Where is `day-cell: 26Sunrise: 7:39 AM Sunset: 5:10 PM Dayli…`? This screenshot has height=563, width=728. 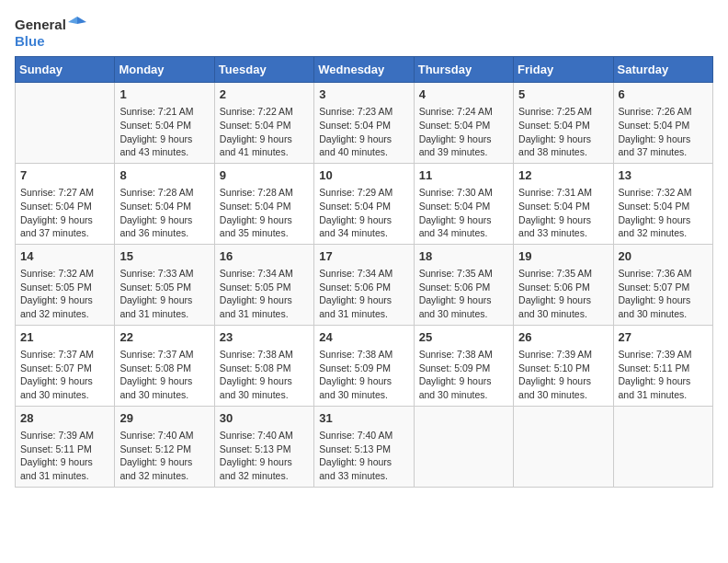 day-cell: 26Sunrise: 7:39 AM Sunset: 5:10 PM Dayli… is located at coordinates (563, 365).